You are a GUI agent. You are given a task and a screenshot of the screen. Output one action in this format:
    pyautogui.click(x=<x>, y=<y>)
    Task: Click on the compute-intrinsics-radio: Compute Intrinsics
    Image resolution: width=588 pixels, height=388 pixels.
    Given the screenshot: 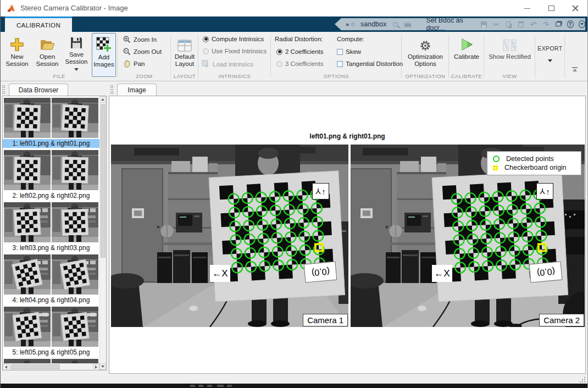 What is the action you would take?
    pyautogui.click(x=233, y=39)
    